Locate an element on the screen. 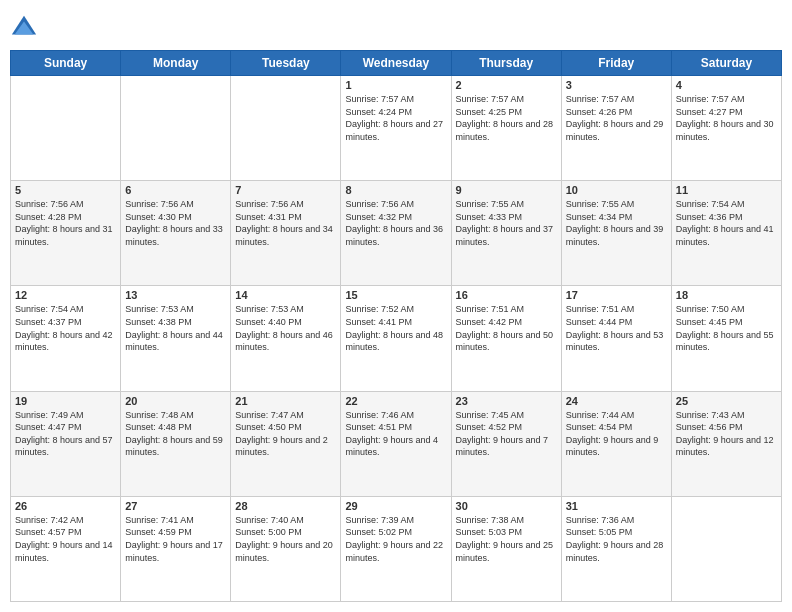 Image resolution: width=792 pixels, height=612 pixels. day-number: 4 is located at coordinates (726, 85).